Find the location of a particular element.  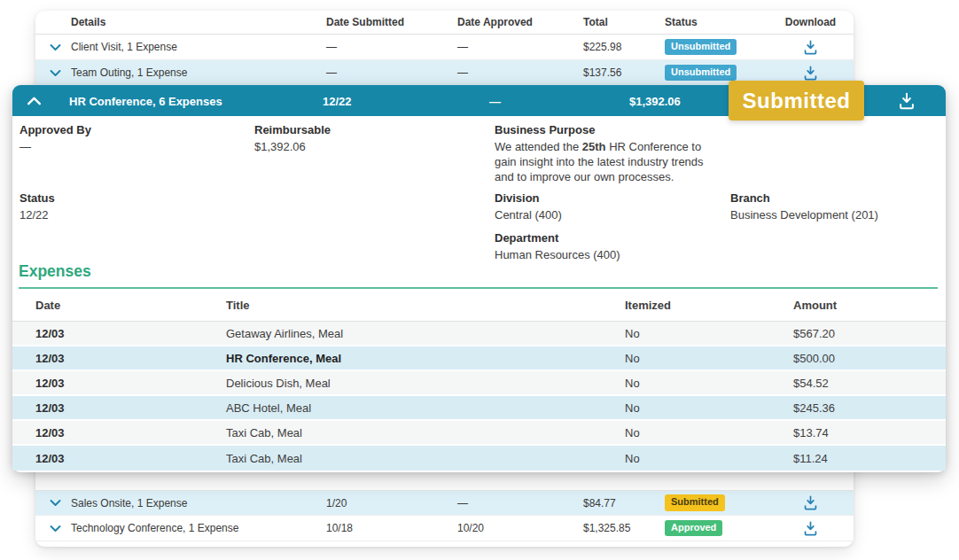

column-header-title: Title is located at coordinates (402, 305).